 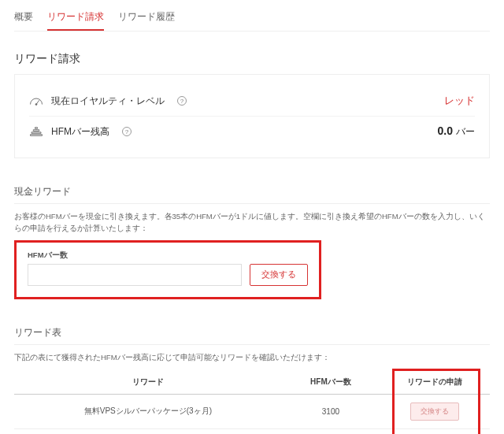 I want to click on col-claim: リワードの申請, so click(x=435, y=383).